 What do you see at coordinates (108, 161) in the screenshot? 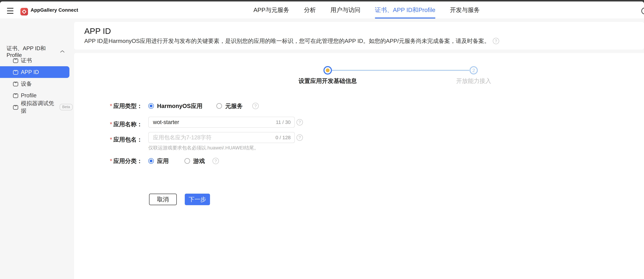
I see `category-label: *应用分类：` at bounding box center [108, 161].